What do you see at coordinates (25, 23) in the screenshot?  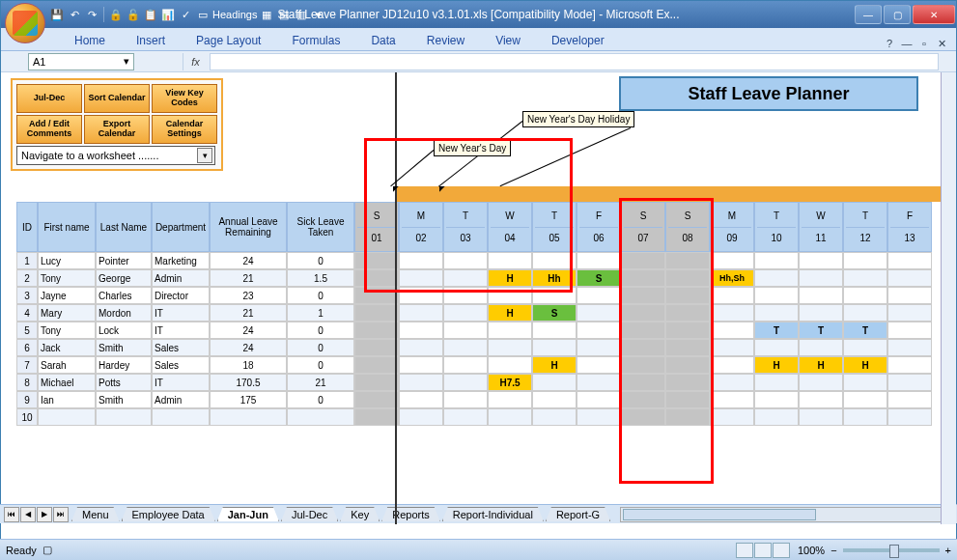 I see `office-button` at bounding box center [25, 23].